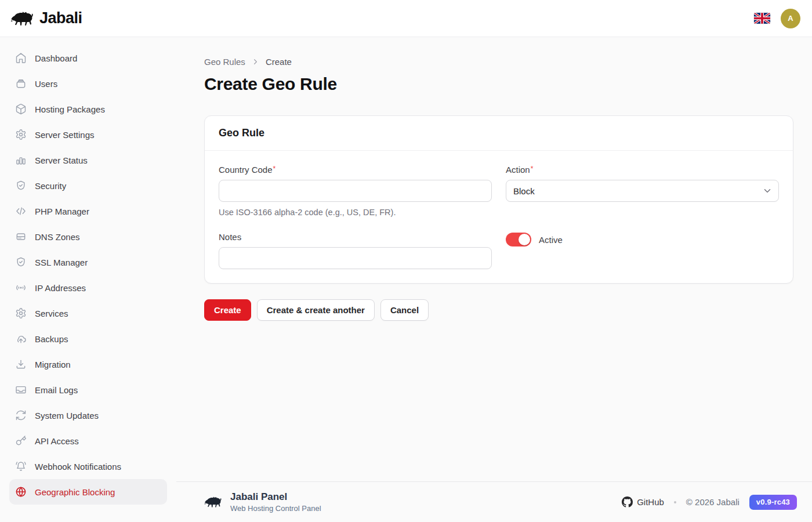  What do you see at coordinates (355, 191) in the screenshot?
I see `field-country-code: Country Code* Use ISO-3166 alpha-2 code …` at bounding box center [355, 191].